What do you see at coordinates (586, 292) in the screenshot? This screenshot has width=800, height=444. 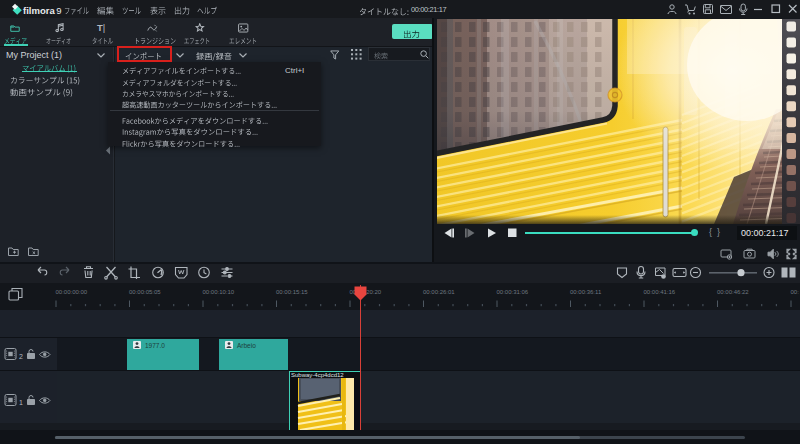 I see `svg-text: 00:00:36:11` at bounding box center [586, 292].